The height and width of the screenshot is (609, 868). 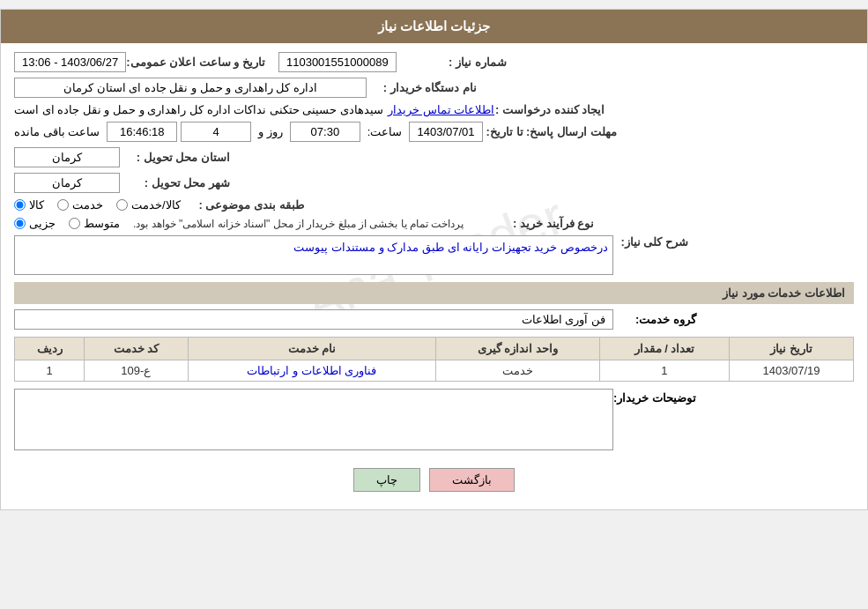 What do you see at coordinates (216, 132) in the screenshot?
I see `response-days-value: 4` at bounding box center [216, 132].